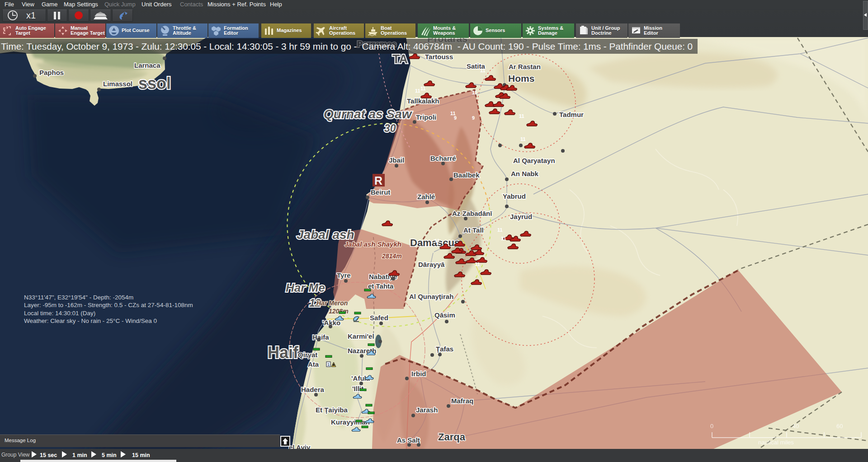  What do you see at coordinates (524, 67) in the screenshot?
I see `svg-text: Ar Rastan` at bounding box center [524, 67].